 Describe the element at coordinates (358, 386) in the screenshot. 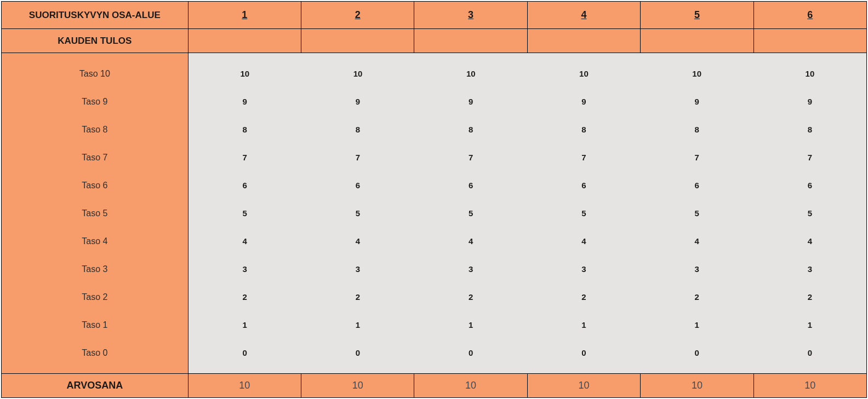

I see `grade-cell-2: 10` at that location.